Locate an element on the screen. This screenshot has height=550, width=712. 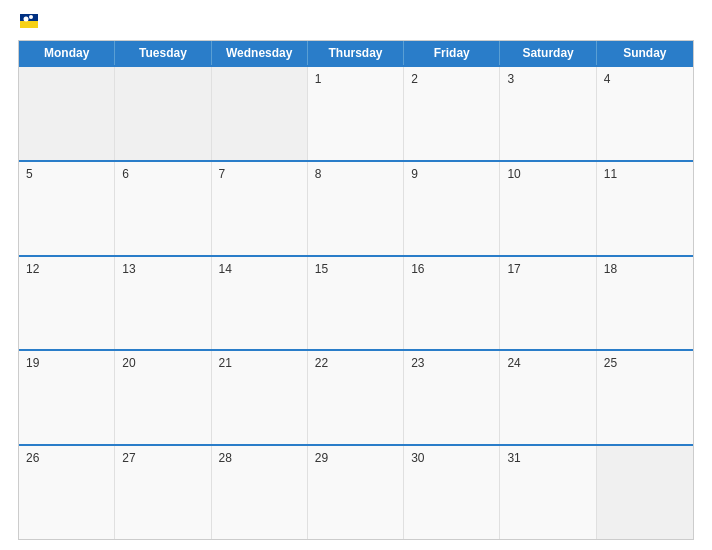
calendar-cell: 10 is located at coordinates (548, 208).